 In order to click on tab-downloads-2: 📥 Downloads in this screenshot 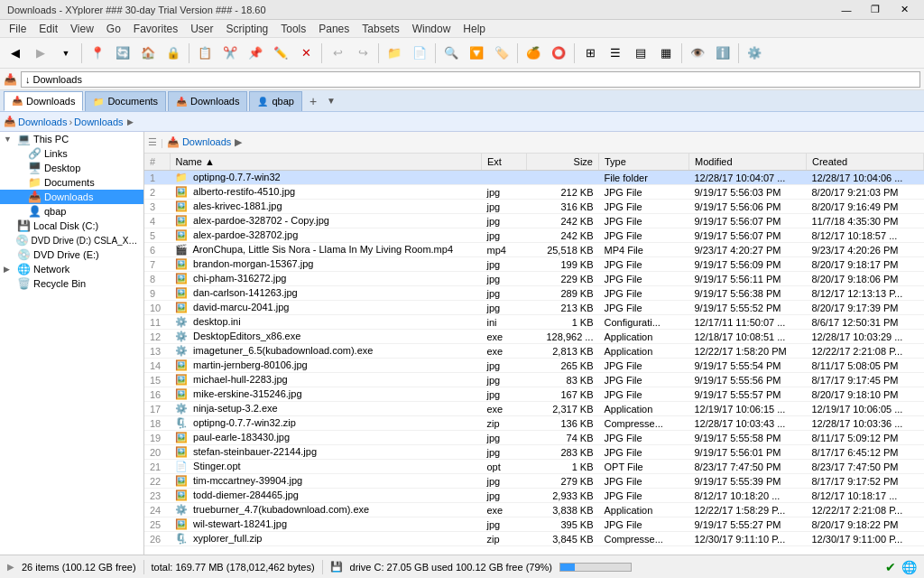, I will do `click(208, 101)`.